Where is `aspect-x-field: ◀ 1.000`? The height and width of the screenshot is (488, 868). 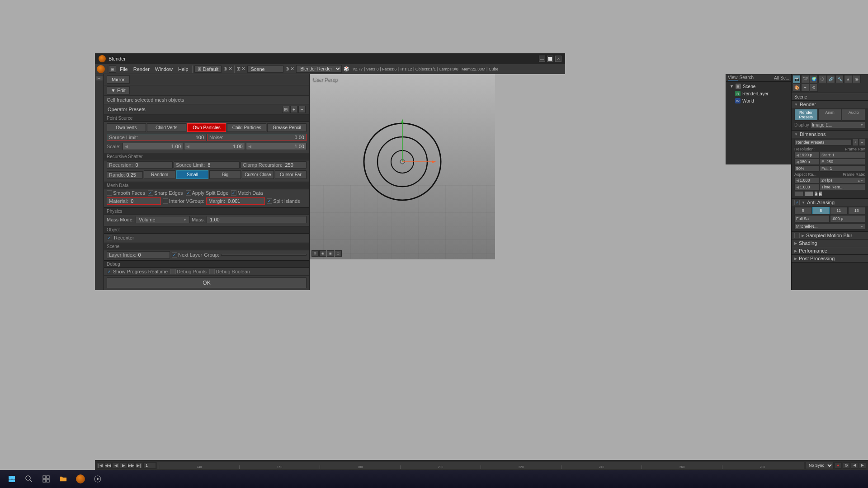
aspect-x-field: ◀ 1.000 is located at coordinates (807, 180).